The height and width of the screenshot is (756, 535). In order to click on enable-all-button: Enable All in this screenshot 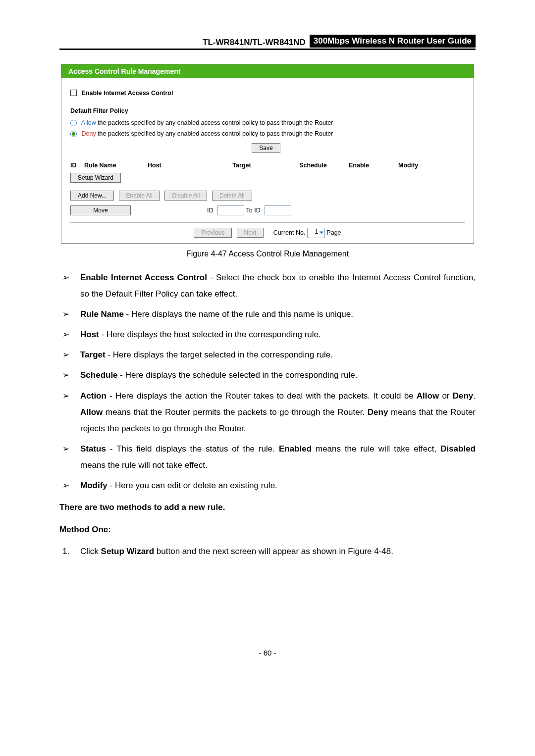, I will do `click(140, 196)`.